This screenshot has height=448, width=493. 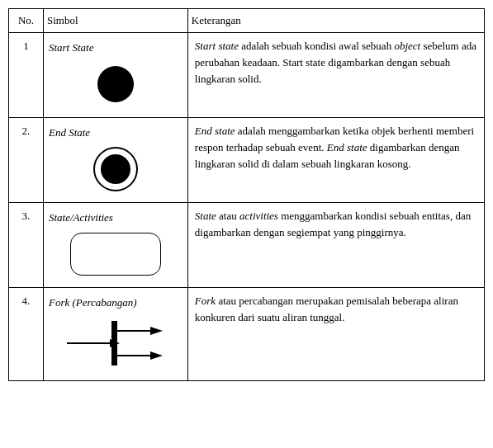 I want to click on header-simbol: Simbol, so click(x=116, y=21).